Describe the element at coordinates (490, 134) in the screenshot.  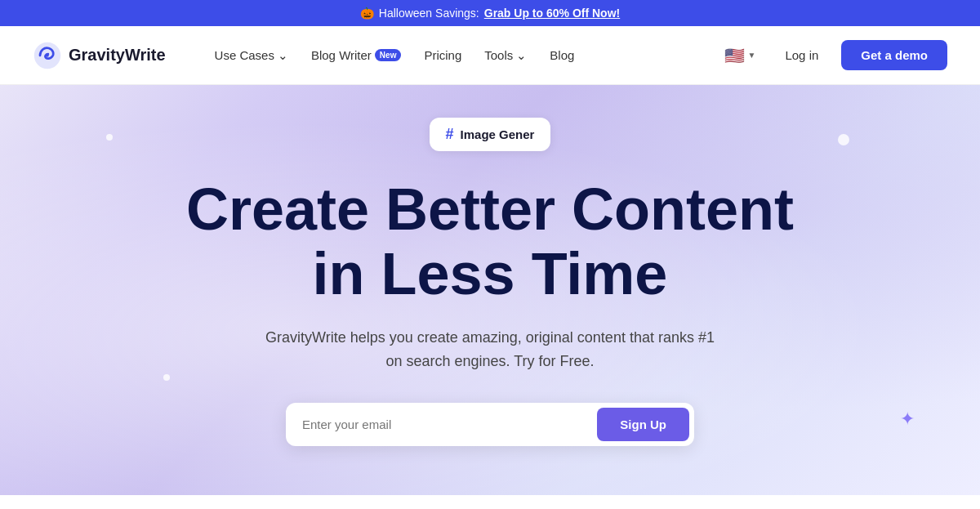
I see `feature-tag: # Image Gener` at that location.